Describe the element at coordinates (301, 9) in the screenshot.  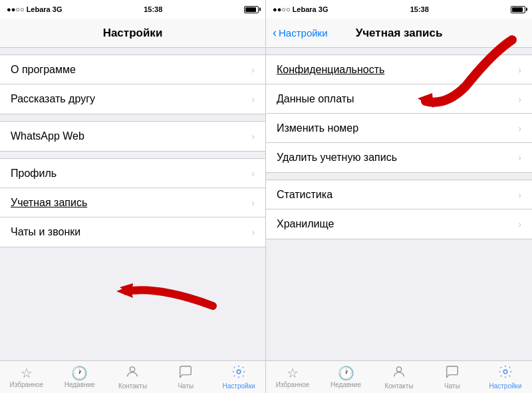
I see `signal-right: ●●○○ Lebara 3G` at that location.